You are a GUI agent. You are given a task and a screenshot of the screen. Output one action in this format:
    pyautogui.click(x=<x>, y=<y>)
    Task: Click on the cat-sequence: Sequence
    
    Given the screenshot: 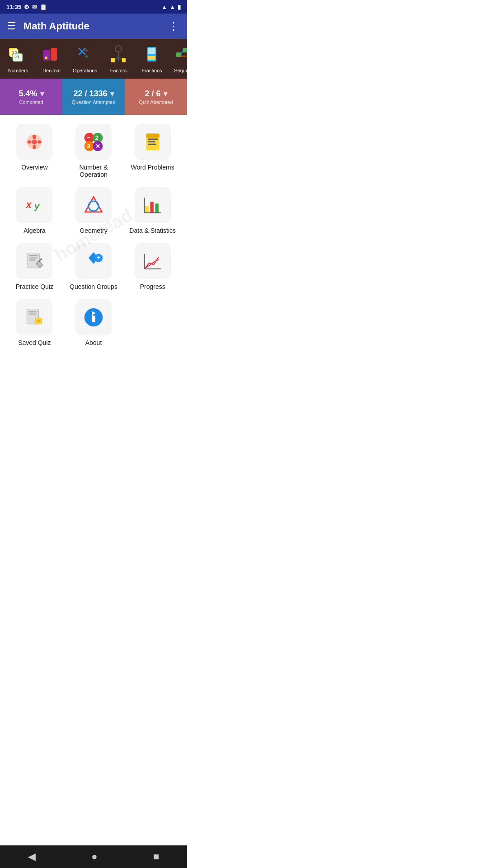 What is the action you would take?
    pyautogui.click(x=179, y=58)
    